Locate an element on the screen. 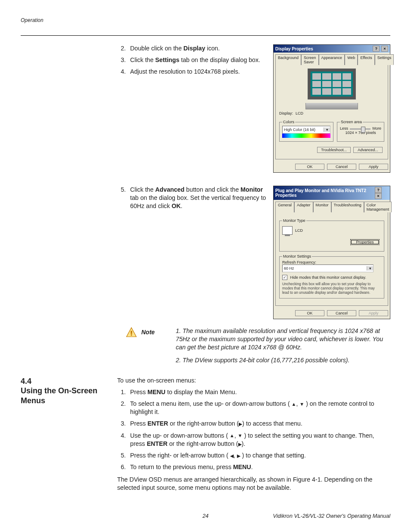 The height and width of the screenshot is (532, 411). tab-general: General is located at coordinates (285, 207).